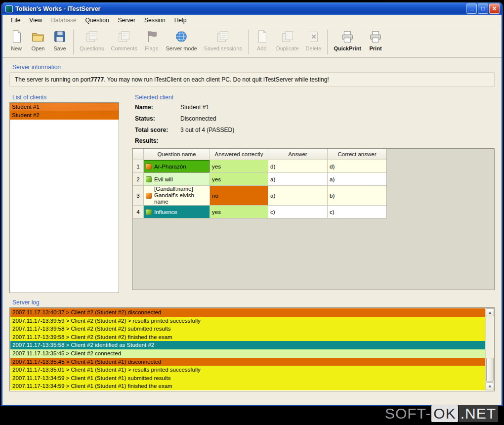  I want to click on questions-button: Questions, so click(92, 42).